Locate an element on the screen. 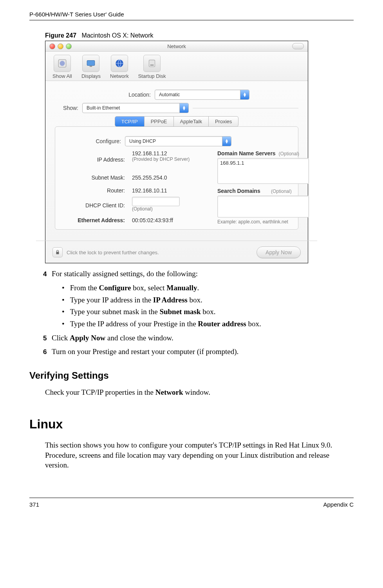 The width and height of the screenshot is (383, 588). dns-value: 168.95.1.1 is located at coordinates (232, 163).